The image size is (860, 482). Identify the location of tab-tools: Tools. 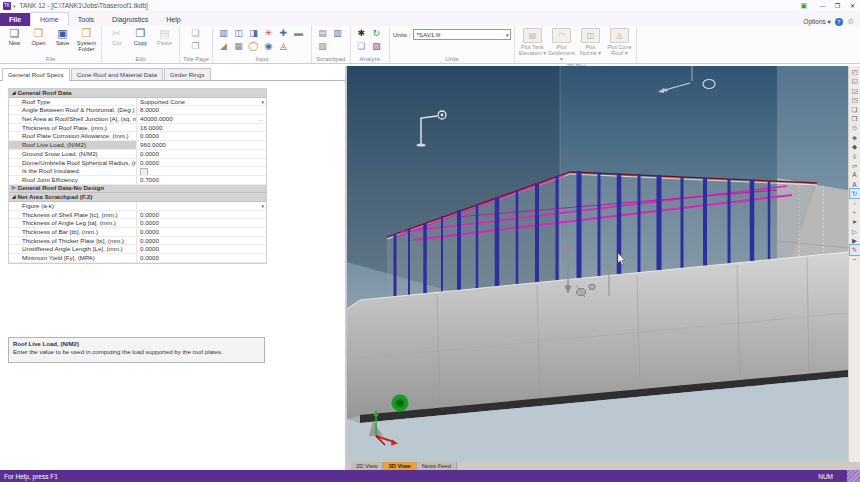
(86, 20).